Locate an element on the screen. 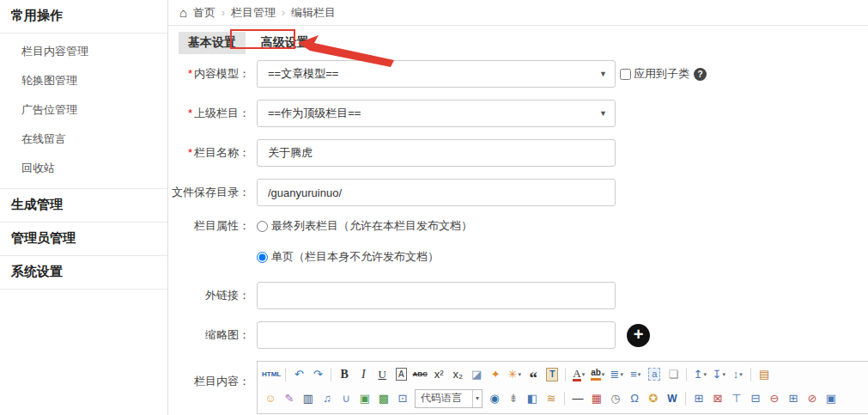  attr-final-list-label: 最终列表栏目（允许在本栏目发布文档） is located at coordinates (372, 226).